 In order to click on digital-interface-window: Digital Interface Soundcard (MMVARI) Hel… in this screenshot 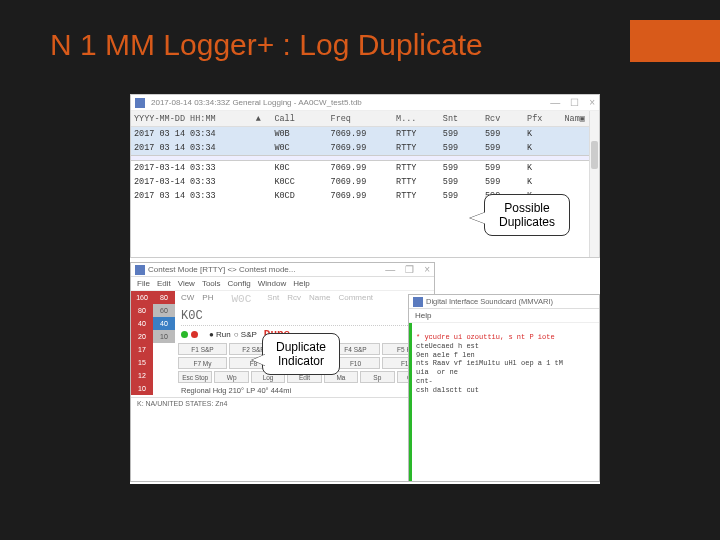, I will do `click(504, 388)`.